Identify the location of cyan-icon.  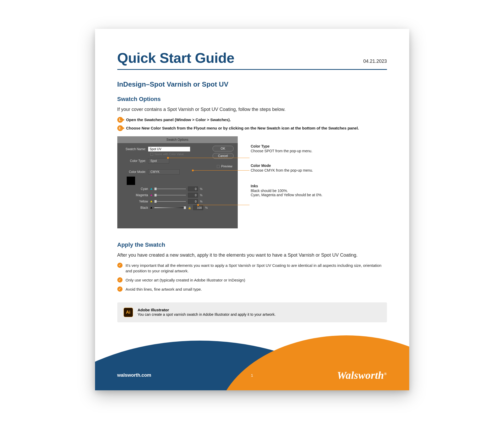
(151, 189).